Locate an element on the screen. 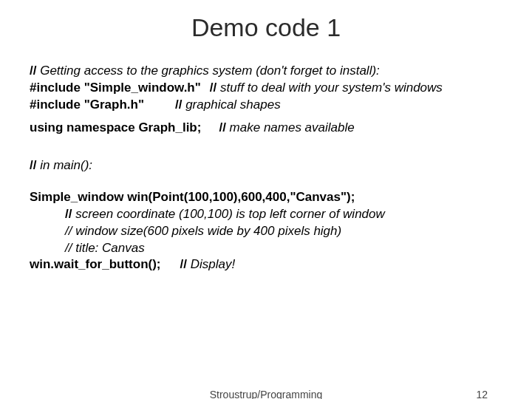 The image size is (532, 399). code-text: Simple_window win(Point(100,100),600,400… is located at coordinates (192, 197).